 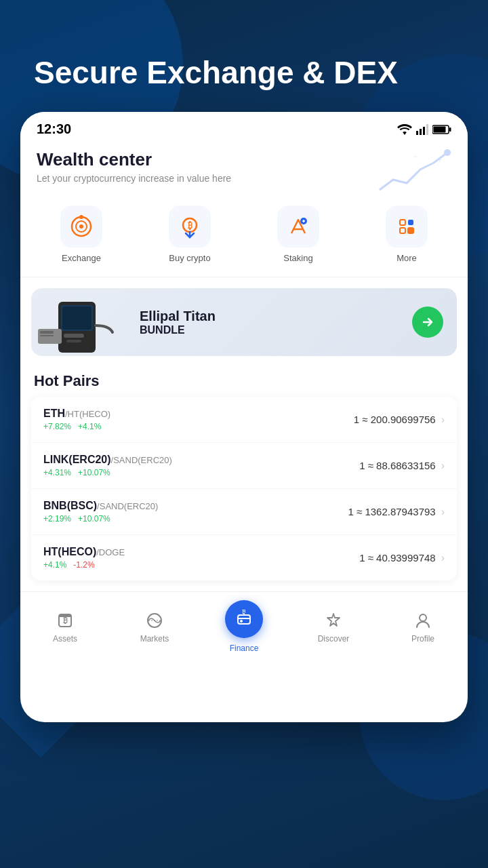 What do you see at coordinates (81, 226) in the screenshot?
I see `exchange-icon-circle` at bounding box center [81, 226].